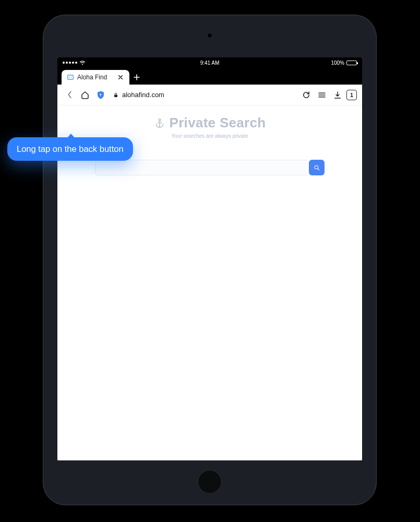  What do you see at coordinates (69, 95) in the screenshot?
I see `back-button` at bounding box center [69, 95].